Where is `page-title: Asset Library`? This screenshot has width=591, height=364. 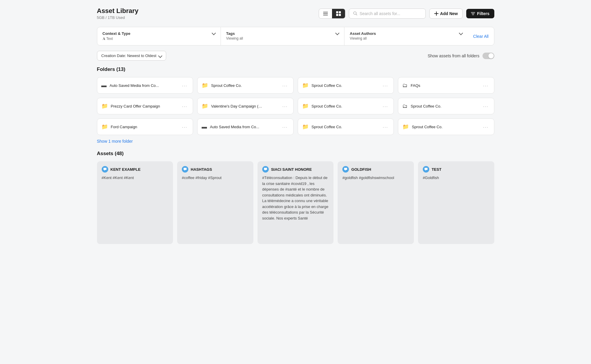
page-title: Asset Library is located at coordinates (118, 11).